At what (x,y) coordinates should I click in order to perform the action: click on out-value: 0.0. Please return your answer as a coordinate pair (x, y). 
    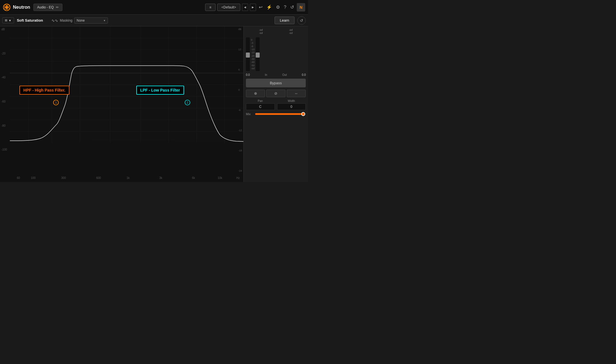
    Looking at the image, I should click on (304, 75).